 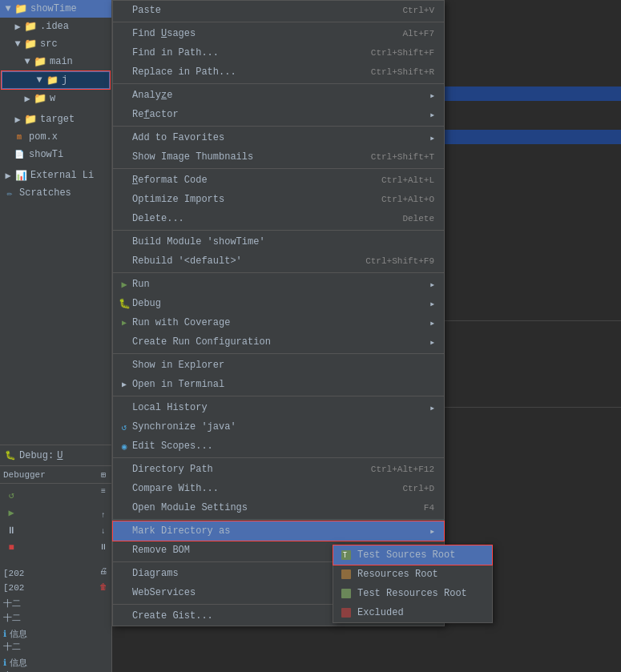 I want to click on menu-run-coverage-label: Run with Coverage, so click(x=181, y=323).